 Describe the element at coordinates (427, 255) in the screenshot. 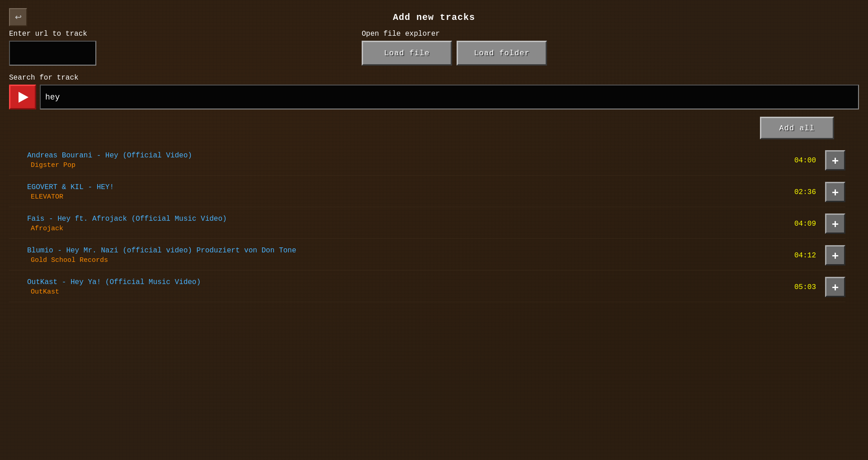

I see `result-item: Blumio - Hey Mr. Nazi (official video) P…` at that location.